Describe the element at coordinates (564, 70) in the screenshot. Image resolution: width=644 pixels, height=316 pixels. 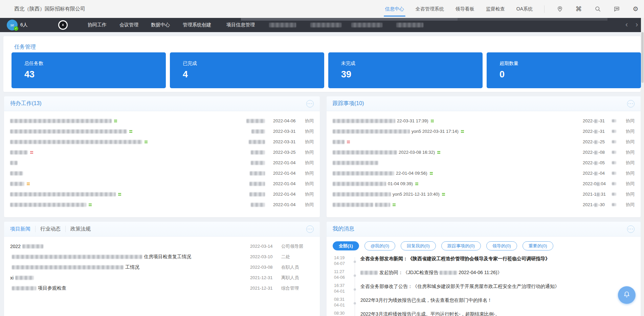
I see `card-overdue: 超期数量 0` at that location.